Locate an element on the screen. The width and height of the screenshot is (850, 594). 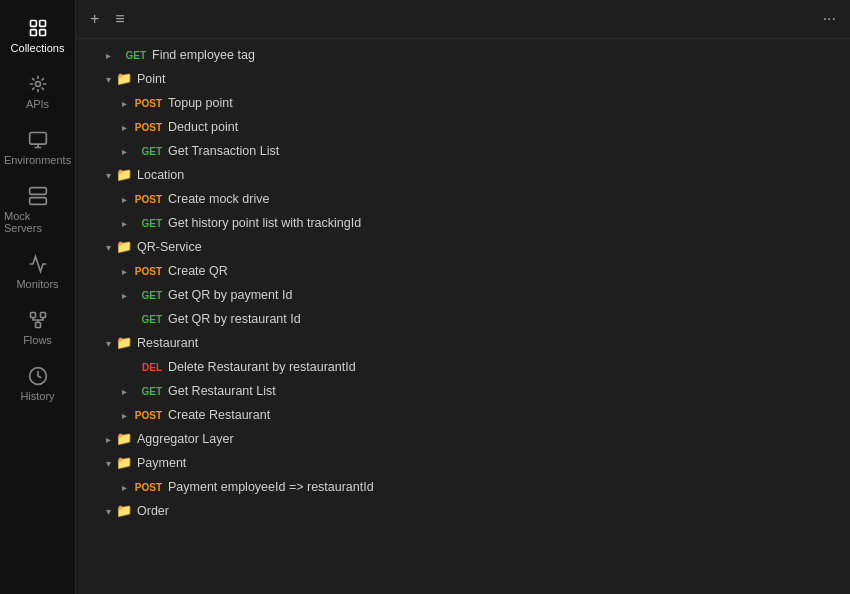
toolbar: + ≡ ··· is located at coordinates (463, 20).